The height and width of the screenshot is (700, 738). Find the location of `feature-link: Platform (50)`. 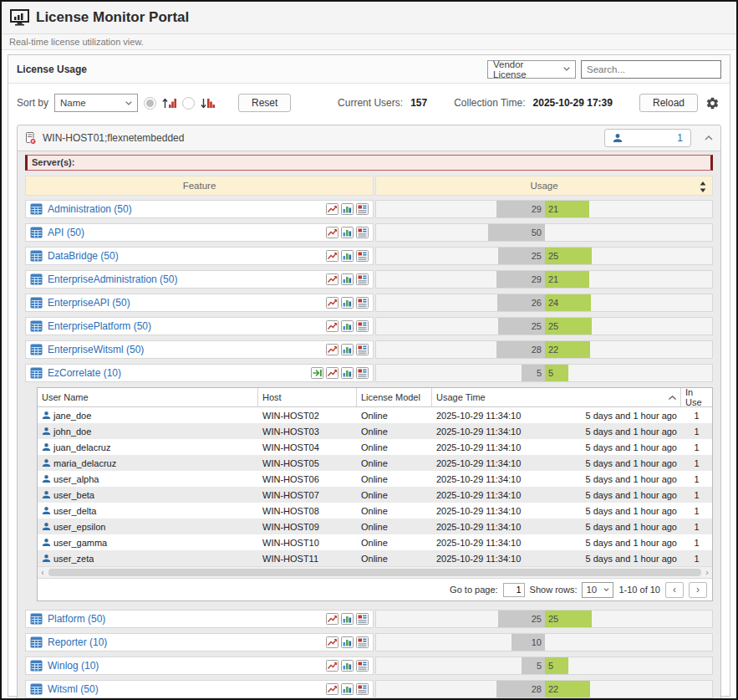

feature-link: Platform (50) is located at coordinates (77, 619).